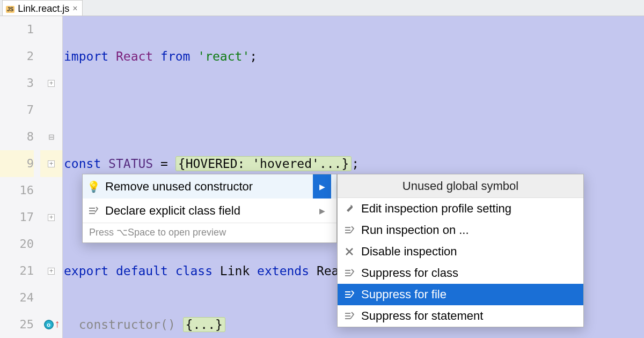 Image resolution: width=644 pixels, height=338 pixels. What do you see at coordinates (460, 273) in the screenshot?
I see `submenu-item-suppress-for-class: Suppress for class` at bounding box center [460, 273].